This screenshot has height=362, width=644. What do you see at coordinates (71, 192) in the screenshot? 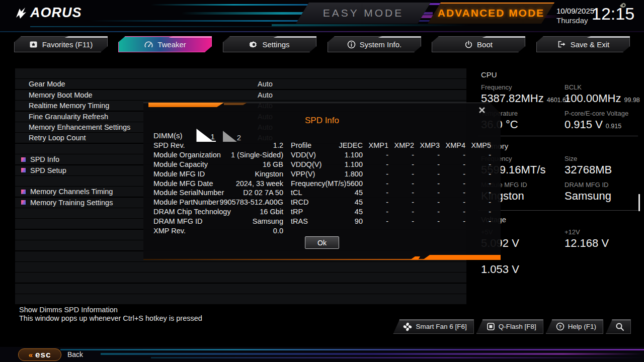
I see `submenu-label: Memory Channels Timing` at bounding box center [71, 192].